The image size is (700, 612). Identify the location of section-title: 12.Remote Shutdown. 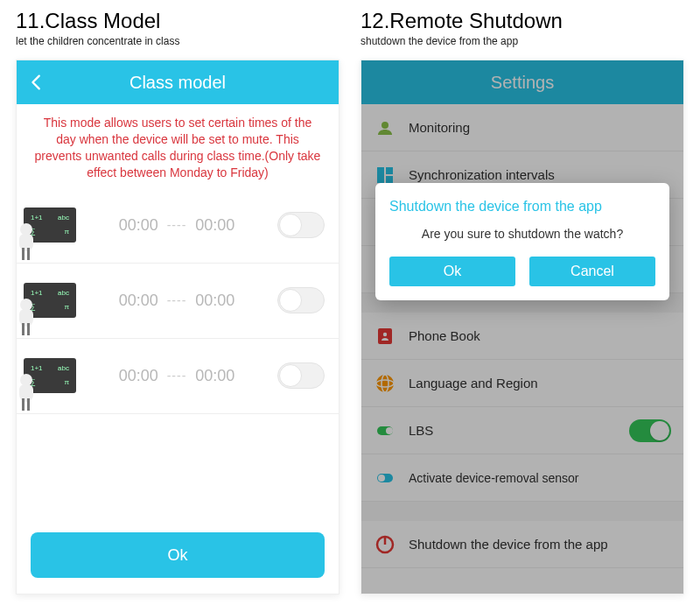
(522, 21).